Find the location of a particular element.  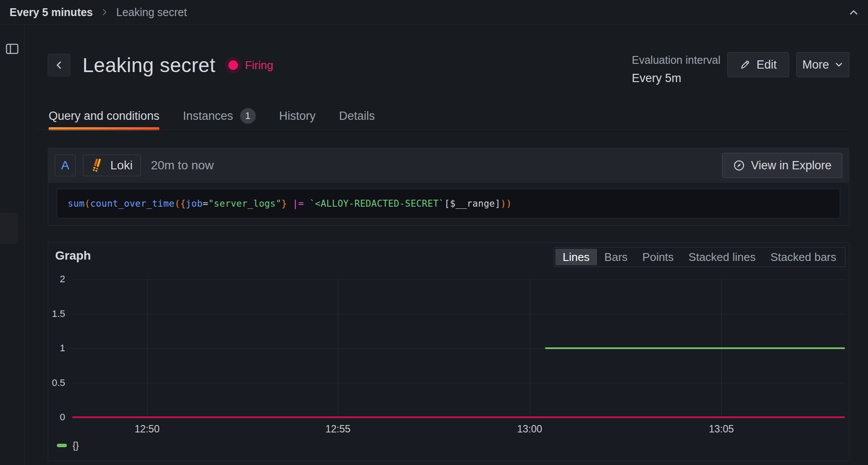

pencil-icon is located at coordinates (745, 65).